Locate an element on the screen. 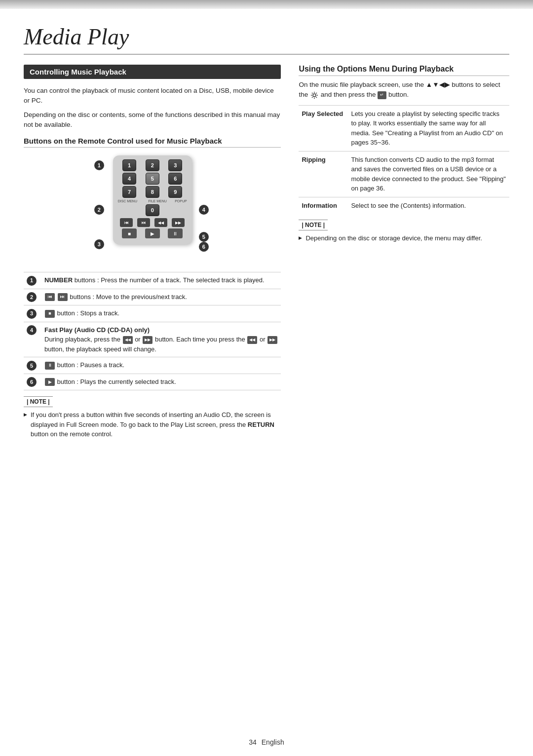 Image resolution: width=533 pixels, height=756 pixels. page-number-suffix: English is located at coordinates (273, 742).